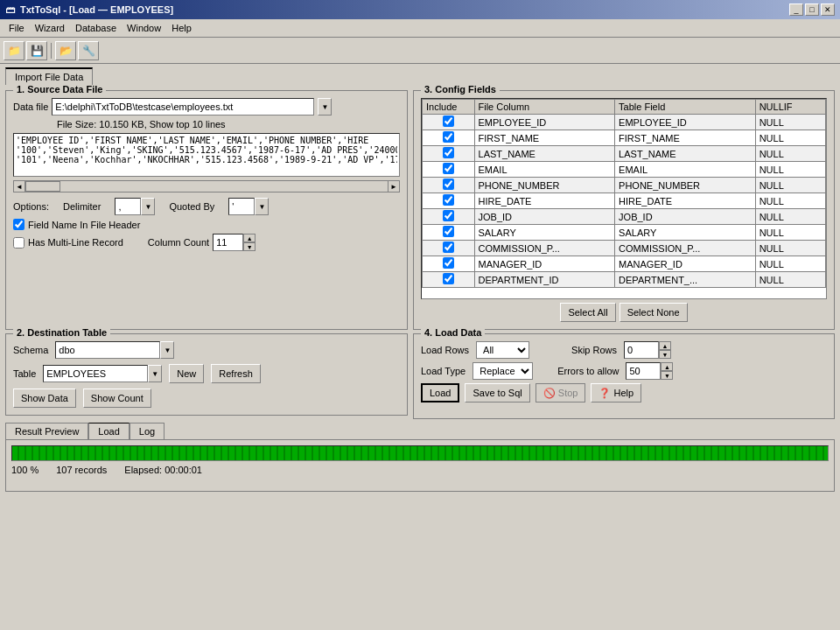 The height and width of the screenshot is (630, 840). What do you see at coordinates (796, 10) in the screenshot?
I see `minimize-button: _` at bounding box center [796, 10].